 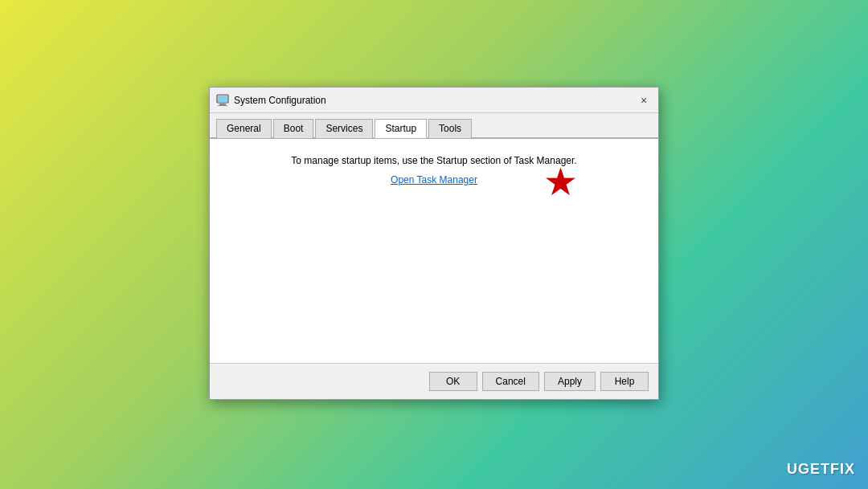 What do you see at coordinates (294, 128) in the screenshot?
I see `tab-boot: Boot` at bounding box center [294, 128].